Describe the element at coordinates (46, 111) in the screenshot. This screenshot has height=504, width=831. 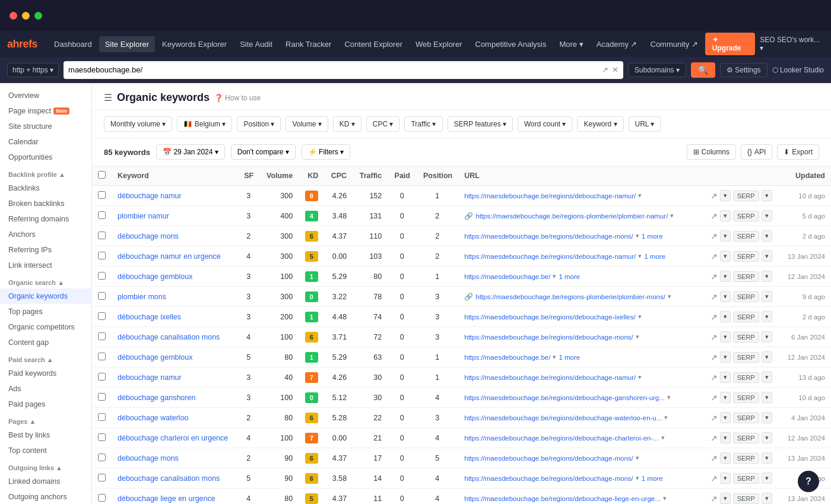
I see `sidebar-item-page-inspect: Page inspect New` at that location.